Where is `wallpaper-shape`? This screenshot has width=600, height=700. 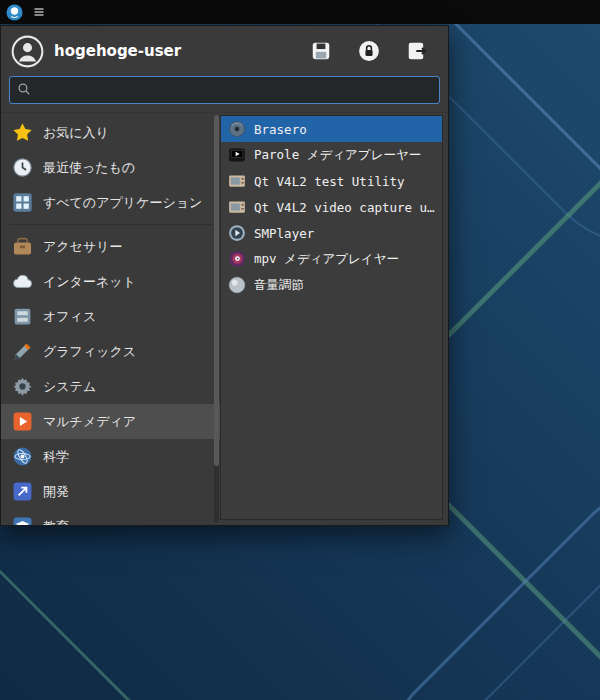 wallpaper-shape is located at coordinates (82, 624).